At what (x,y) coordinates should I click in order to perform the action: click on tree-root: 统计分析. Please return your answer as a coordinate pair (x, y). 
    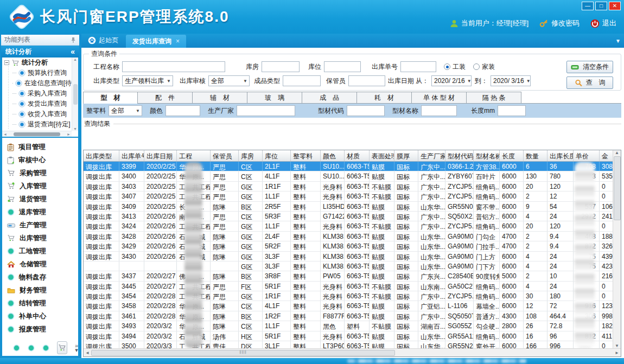
    Looking at the image, I should click on (37, 63).